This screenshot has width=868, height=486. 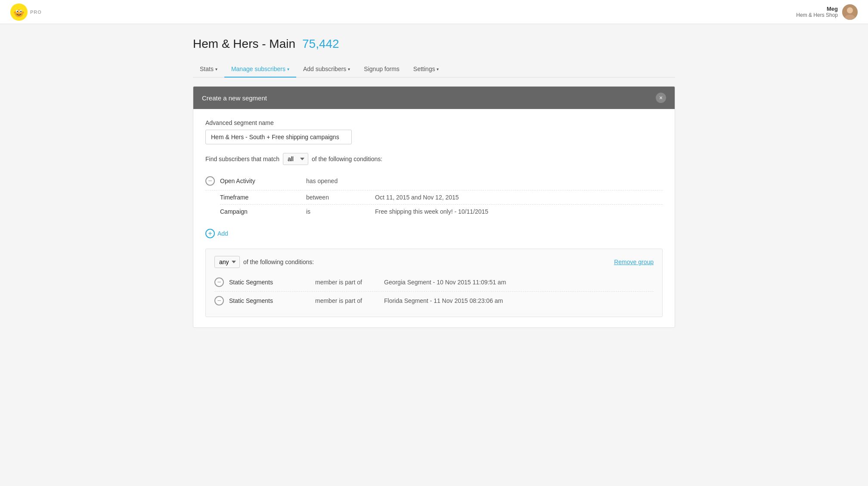 I want to click on user-name: Meg, so click(x=817, y=9).